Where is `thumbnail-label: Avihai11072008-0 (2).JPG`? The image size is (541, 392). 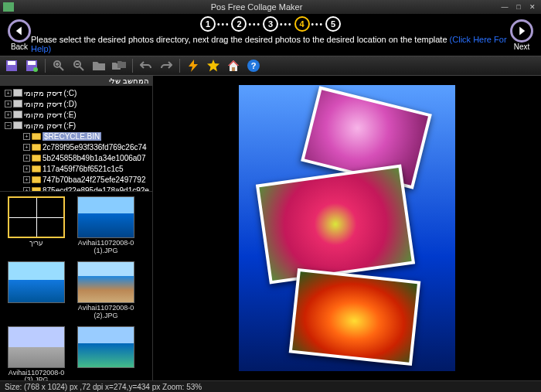
thumbnail-label: Avihai11072008-0 (2).JPG is located at coordinates (106, 312).